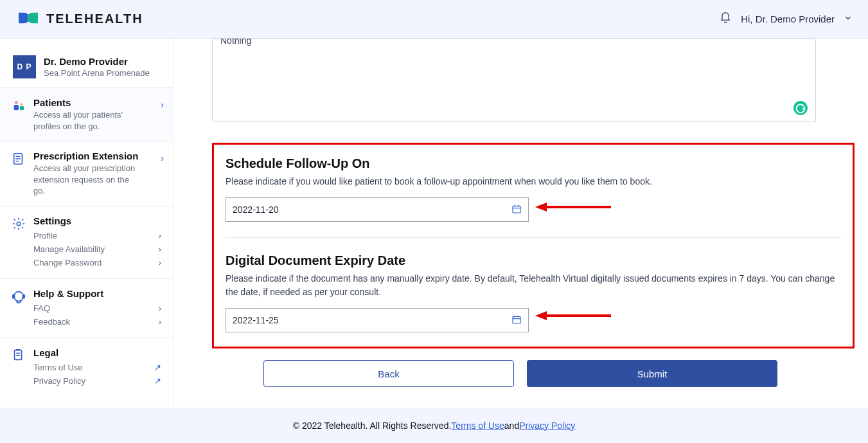 Image resolution: width=868 pixels, height=443 pixels. I want to click on sidebar-item-help: Help & Support FAQ› Feedback›, so click(86, 308).